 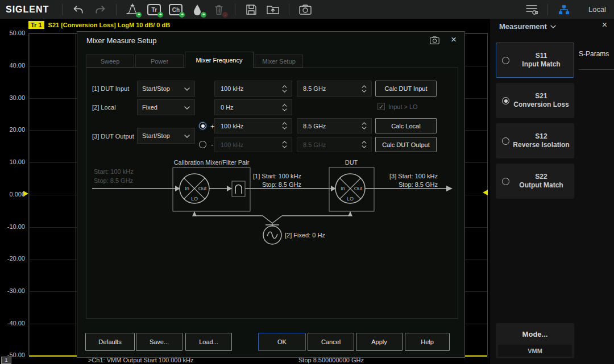 What do you see at coordinates (13, 162) in the screenshot?
I see `y-axis-tick: 10.00` at bounding box center [13, 162].